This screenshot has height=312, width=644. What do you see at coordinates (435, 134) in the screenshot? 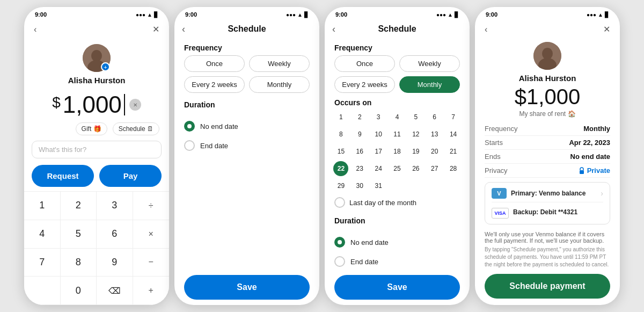
I see `cal-13: 13` at bounding box center [435, 134].